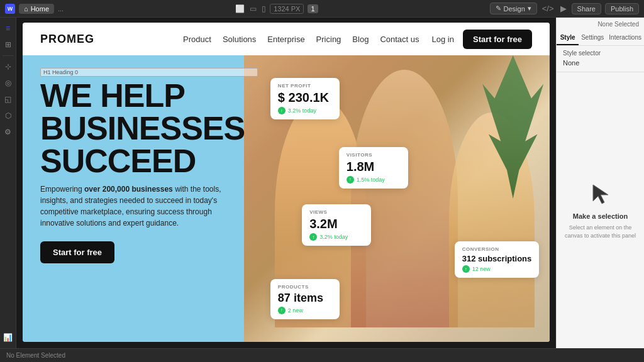 The width and height of the screenshot is (644, 362). Describe the element at coordinates (399, 39) in the screenshot. I see `nav-item-contact: Contact us` at that location.